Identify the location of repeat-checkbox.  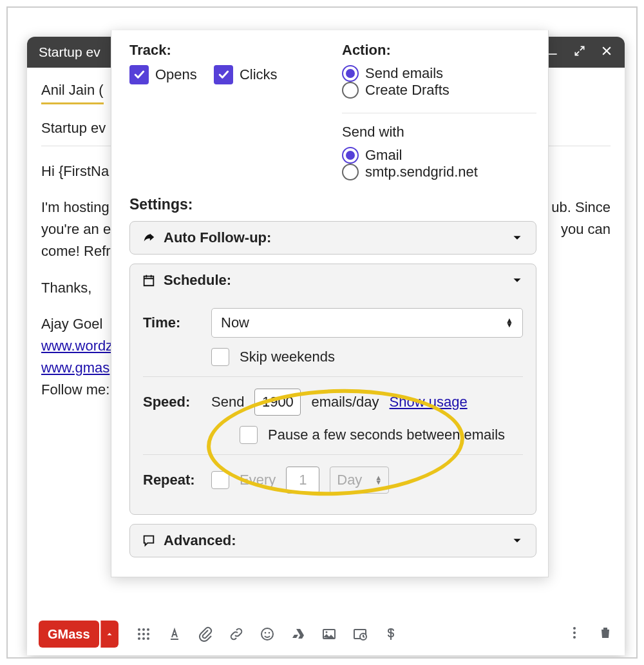
(220, 480).